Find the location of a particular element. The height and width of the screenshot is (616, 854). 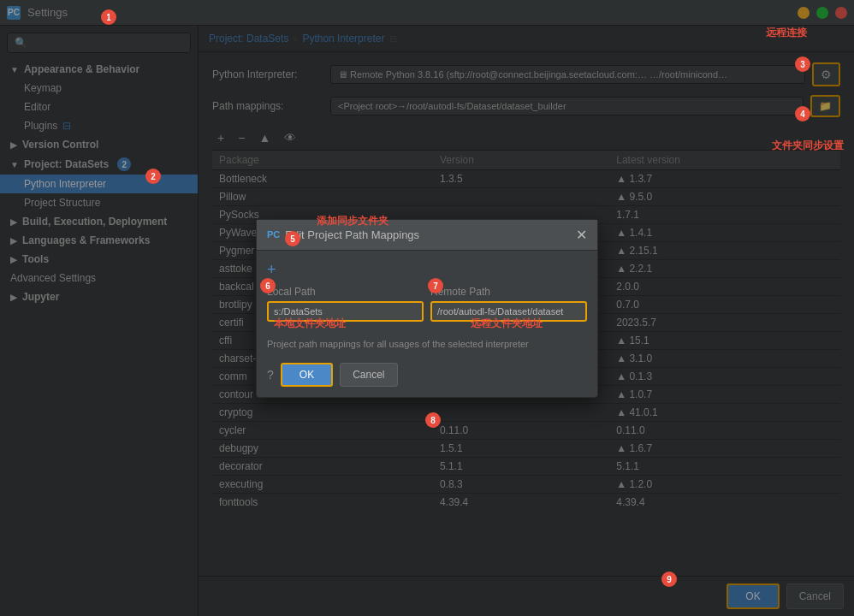

modal-body: + Local Path Remote Path is located at coordinates (427, 293).